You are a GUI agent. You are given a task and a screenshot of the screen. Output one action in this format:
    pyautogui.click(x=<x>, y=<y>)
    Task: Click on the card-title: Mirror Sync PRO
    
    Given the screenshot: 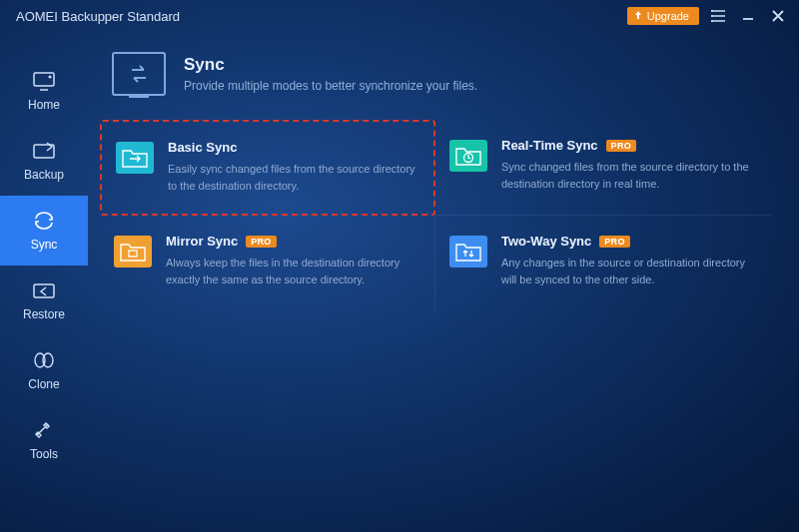 What is the action you would take?
    pyautogui.click(x=294, y=242)
    